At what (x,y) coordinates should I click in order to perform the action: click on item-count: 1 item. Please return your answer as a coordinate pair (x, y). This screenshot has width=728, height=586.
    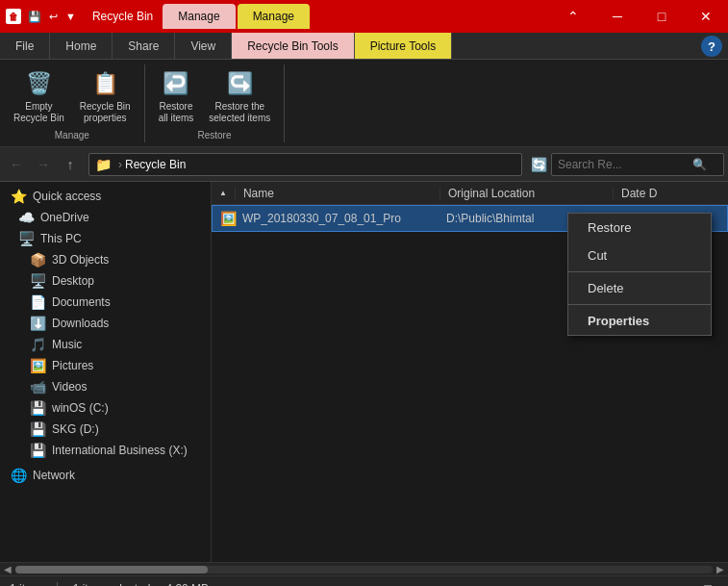
    Looking at the image, I should click on (25, 585).